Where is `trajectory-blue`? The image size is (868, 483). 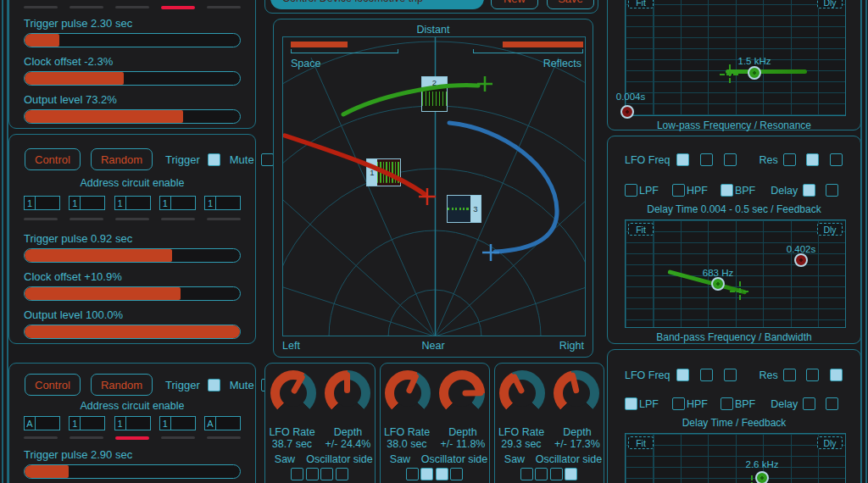
trajectory-blue is located at coordinates (504, 187).